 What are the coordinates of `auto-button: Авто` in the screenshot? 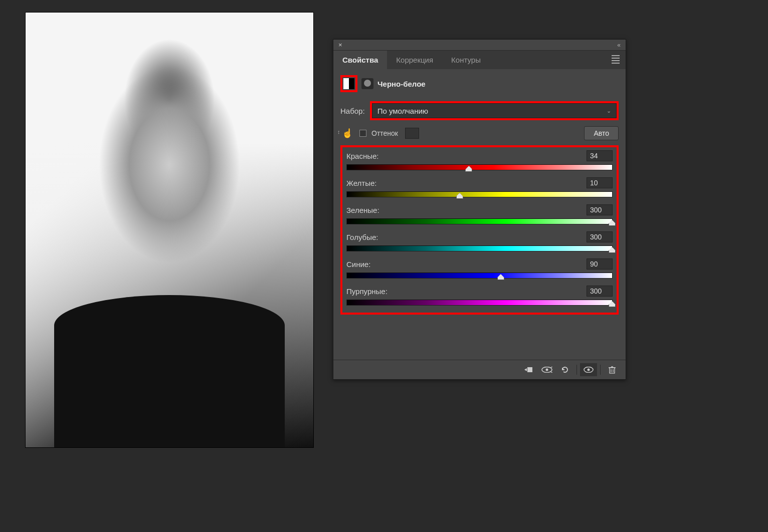 It's located at (602, 133).